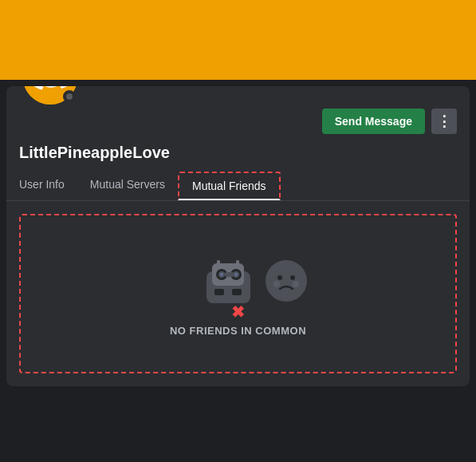 Image resolution: width=476 pixels, height=462 pixels. What do you see at coordinates (238, 330) in the screenshot?
I see `no-friends-label: NO FRIENDS IN COMMON` at bounding box center [238, 330].